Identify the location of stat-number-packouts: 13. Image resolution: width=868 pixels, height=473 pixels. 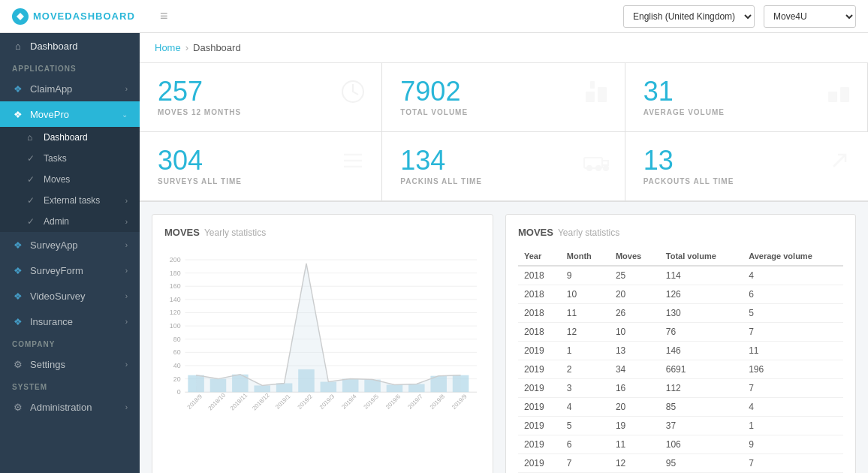
(746, 161).